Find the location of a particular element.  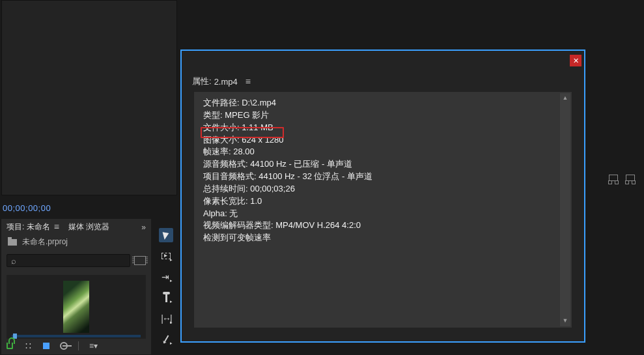

project-tab-label: 项目: 未命名 is located at coordinates (29, 227).